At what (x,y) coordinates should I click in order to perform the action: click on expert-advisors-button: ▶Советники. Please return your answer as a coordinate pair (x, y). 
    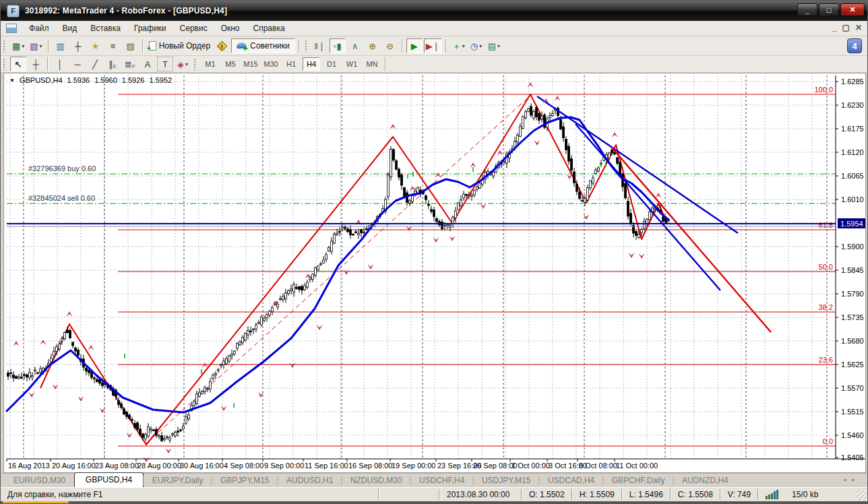
    Looking at the image, I should click on (263, 46).